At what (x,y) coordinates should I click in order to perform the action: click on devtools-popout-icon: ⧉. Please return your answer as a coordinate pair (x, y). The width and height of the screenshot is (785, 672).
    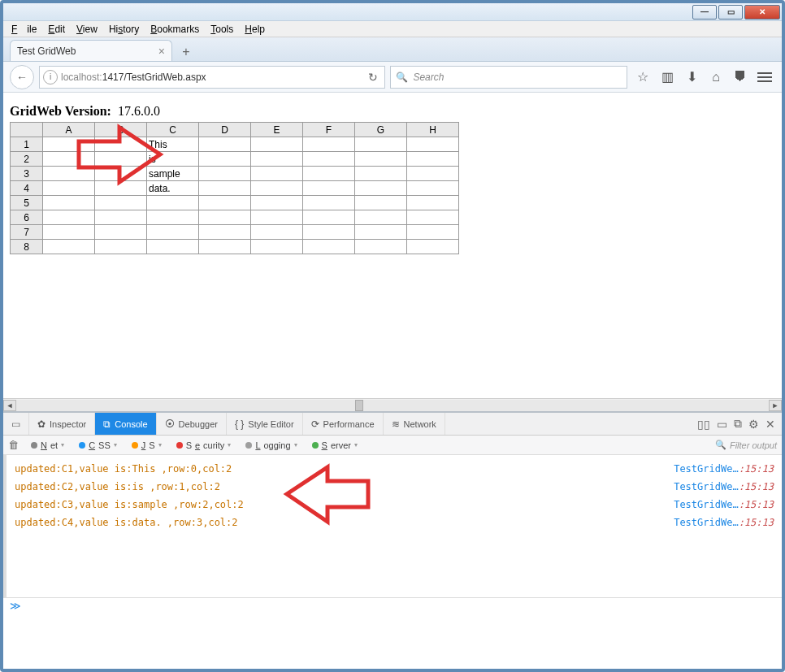
    Looking at the image, I should click on (738, 424).